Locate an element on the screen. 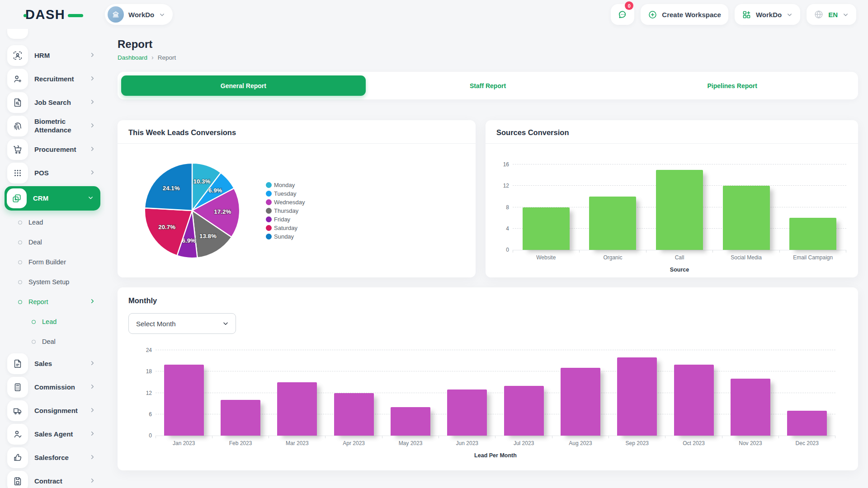 The image size is (868, 488). bar-dec-2023 is located at coordinates (807, 423).